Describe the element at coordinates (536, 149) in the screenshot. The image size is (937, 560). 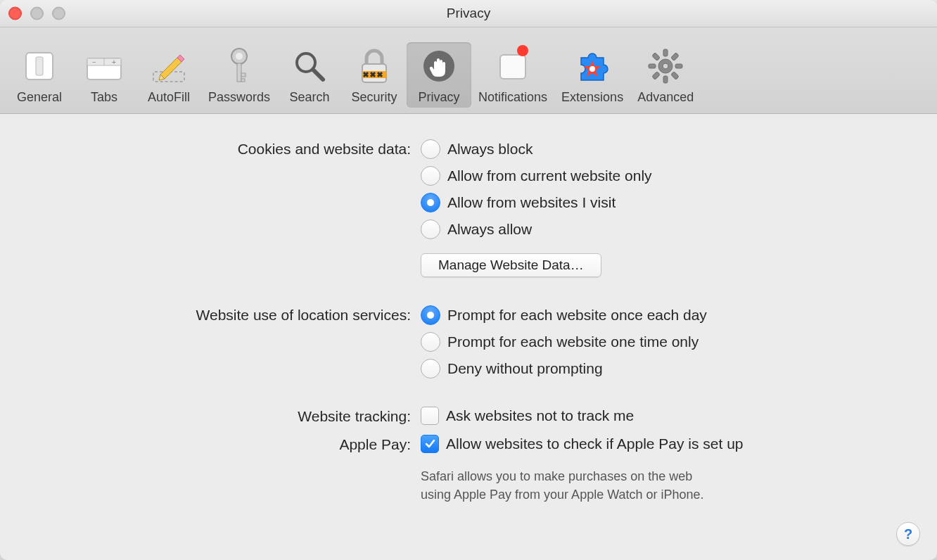
I see `cookies-option-always-block: Always block` at that location.